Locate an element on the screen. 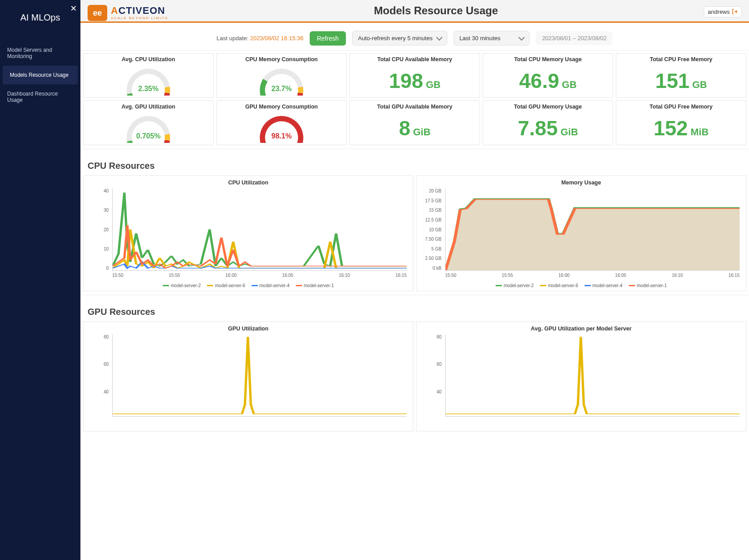 The image size is (749, 560). app-title: AI MLOps is located at coordinates (40, 21).